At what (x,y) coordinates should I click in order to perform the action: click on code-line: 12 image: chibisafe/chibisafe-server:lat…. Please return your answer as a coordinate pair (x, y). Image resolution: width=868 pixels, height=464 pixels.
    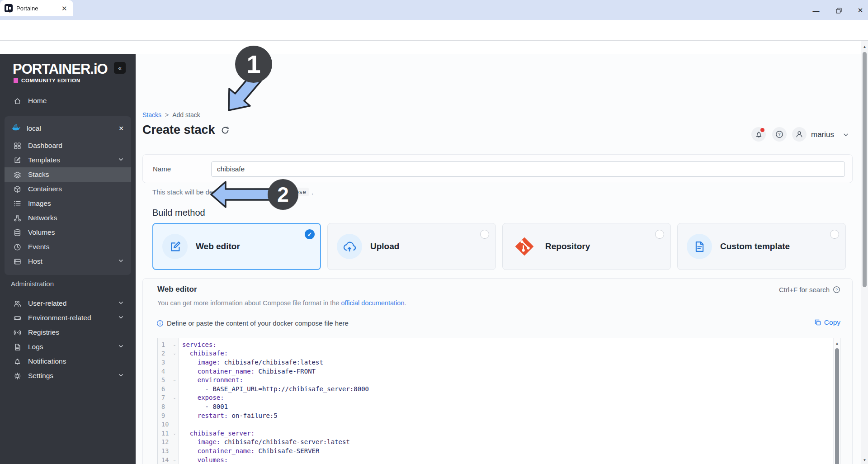
    Looking at the image, I should click on (499, 442).